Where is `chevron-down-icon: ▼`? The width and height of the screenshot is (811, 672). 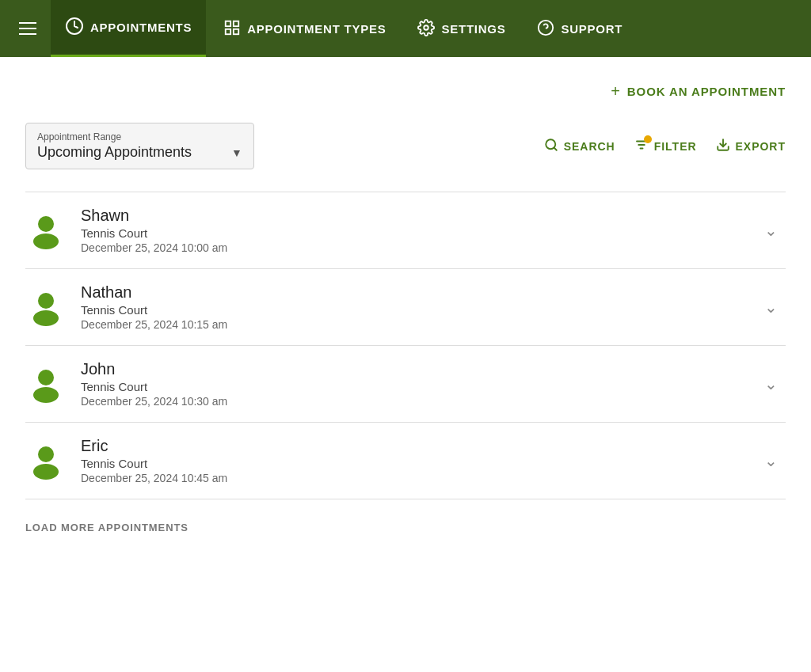 chevron-down-icon: ▼ is located at coordinates (237, 153).